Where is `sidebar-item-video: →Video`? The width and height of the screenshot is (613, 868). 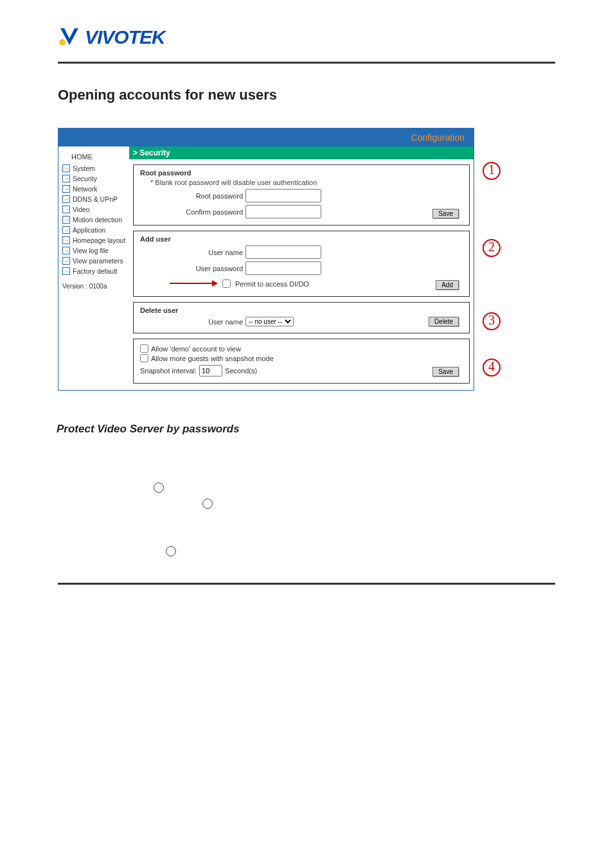 sidebar-item-video: →Video is located at coordinates (94, 209).